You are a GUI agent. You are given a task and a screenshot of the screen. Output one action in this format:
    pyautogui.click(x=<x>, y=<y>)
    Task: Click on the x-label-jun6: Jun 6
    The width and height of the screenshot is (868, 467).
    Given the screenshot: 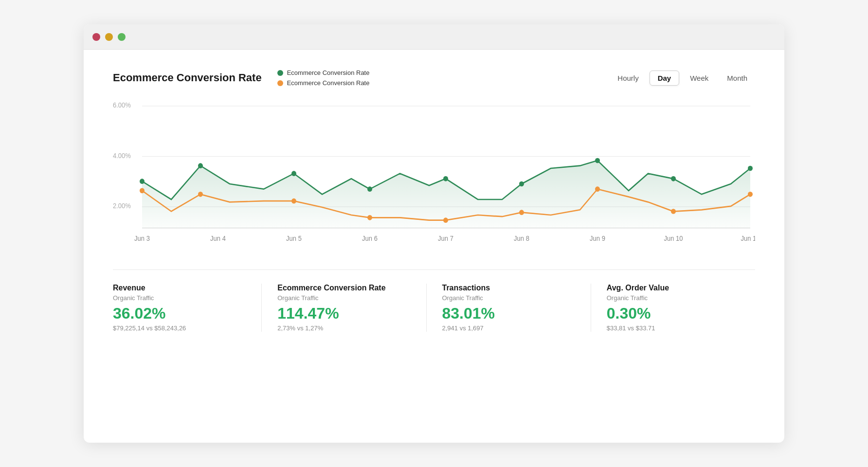 What is the action you would take?
    pyautogui.click(x=370, y=238)
    